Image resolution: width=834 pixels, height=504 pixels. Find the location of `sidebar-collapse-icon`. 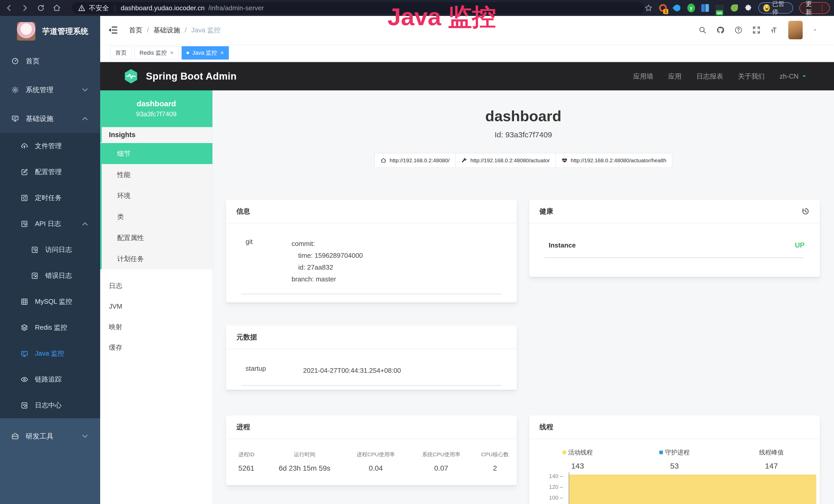

sidebar-collapse-icon is located at coordinates (113, 30).